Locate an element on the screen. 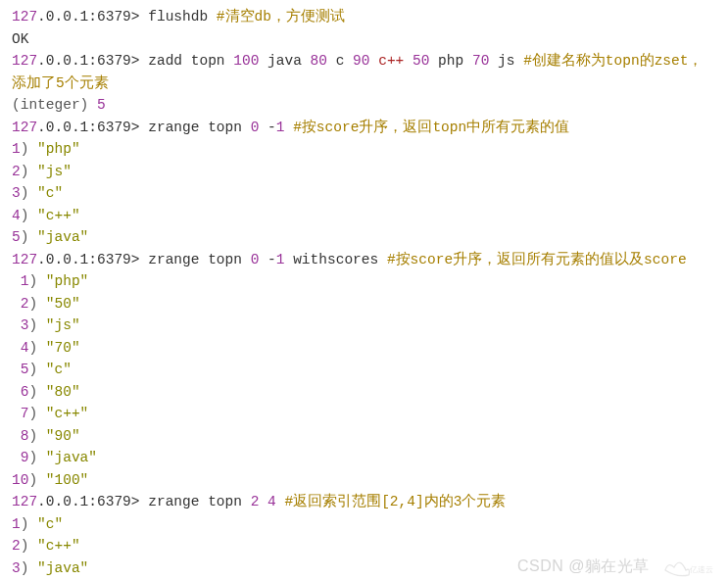 The width and height of the screenshot is (728, 581). cmd-text: c is located at coordinates (340, 61).